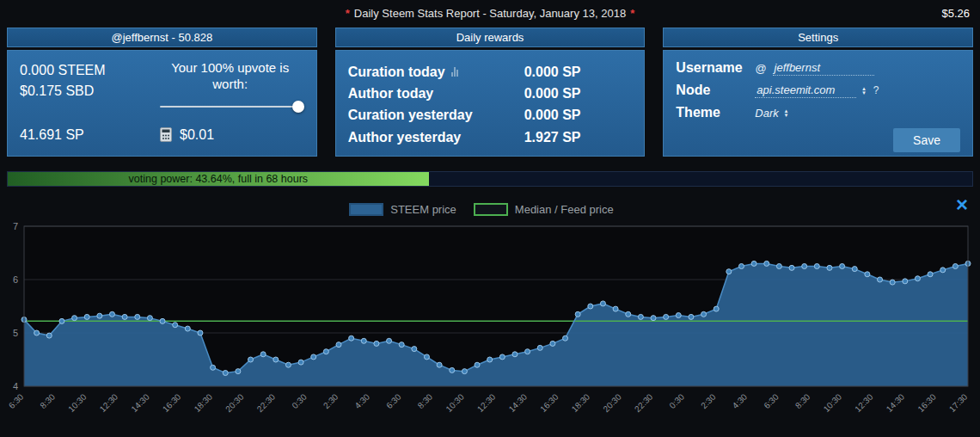  Describe the element at coordinates (15, 226) in the screenshot. I see `svg-text: 7` at that location.